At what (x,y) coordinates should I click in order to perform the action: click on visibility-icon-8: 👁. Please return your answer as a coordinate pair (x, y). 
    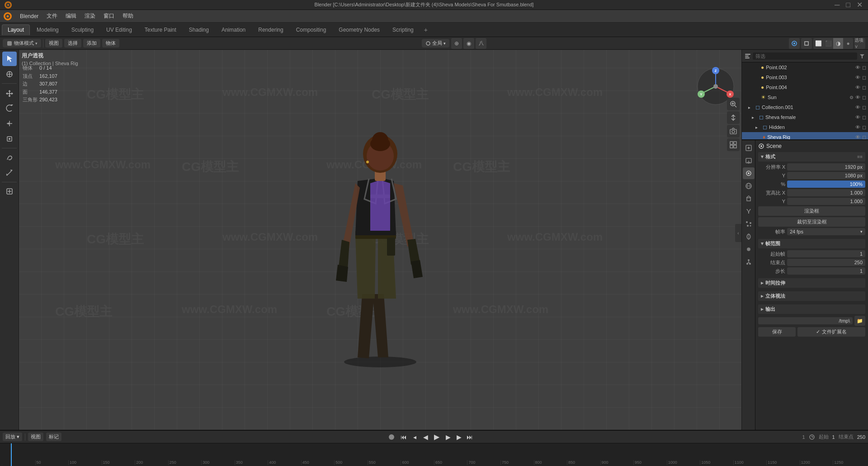
    Looking at the image, I should click on (858, 137).